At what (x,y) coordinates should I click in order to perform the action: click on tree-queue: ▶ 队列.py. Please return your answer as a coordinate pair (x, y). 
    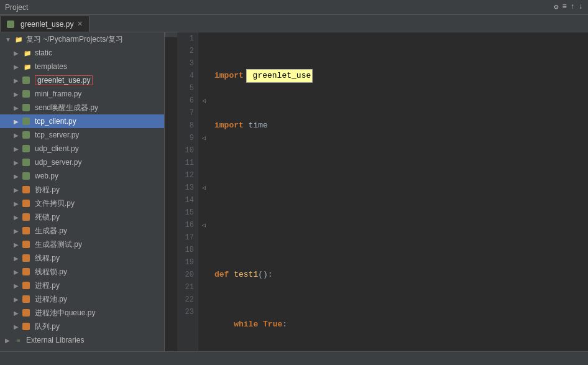
    Looking at the image, I should click on (82, 326).